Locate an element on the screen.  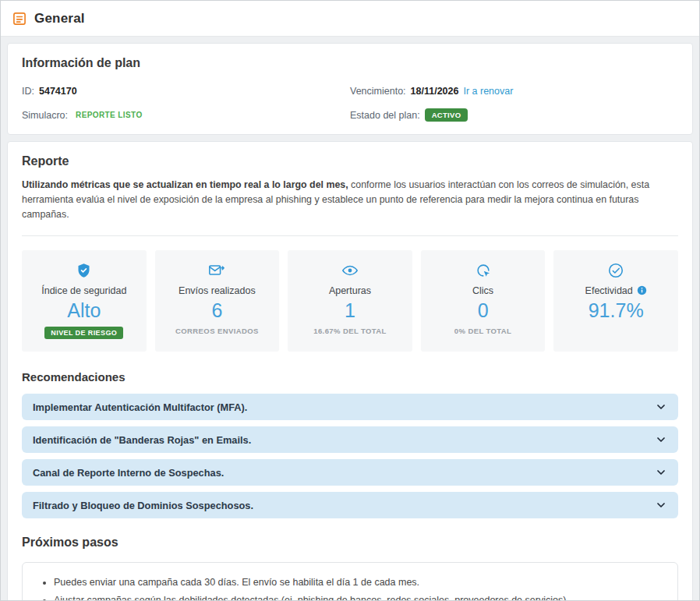
recommendation-item-mfa: Implementar Autenticación Multifactor (M… is located at coordinates (350, 407).